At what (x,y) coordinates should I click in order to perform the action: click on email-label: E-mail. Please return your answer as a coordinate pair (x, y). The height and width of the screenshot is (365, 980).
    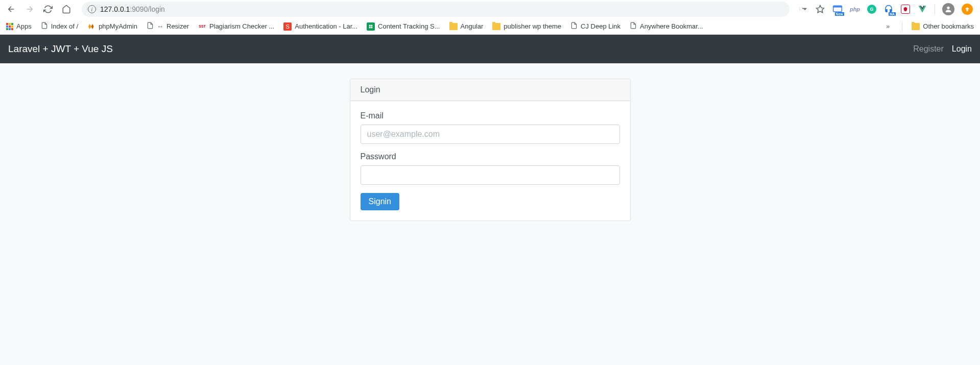
    Looking at the image, I should click on (490, 116).